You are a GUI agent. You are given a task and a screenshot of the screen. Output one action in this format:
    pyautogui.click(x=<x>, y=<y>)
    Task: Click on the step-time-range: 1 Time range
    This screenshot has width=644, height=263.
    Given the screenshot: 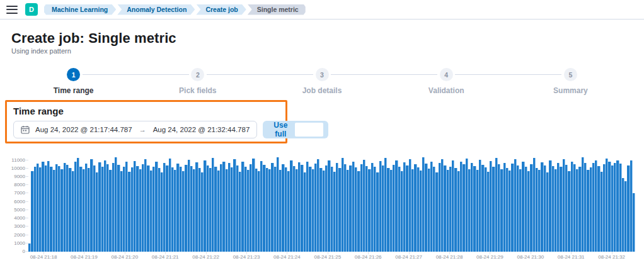 What is the action you would take?
    pyautogui.click(x=73, y=82)
    